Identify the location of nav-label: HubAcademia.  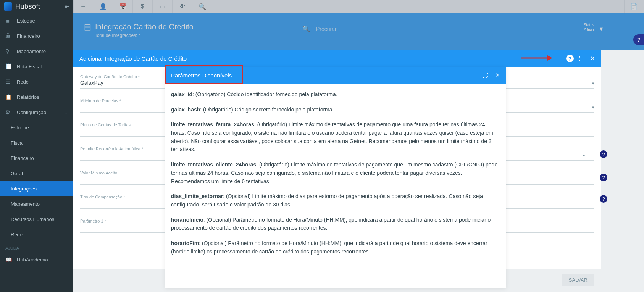
(32, 260).